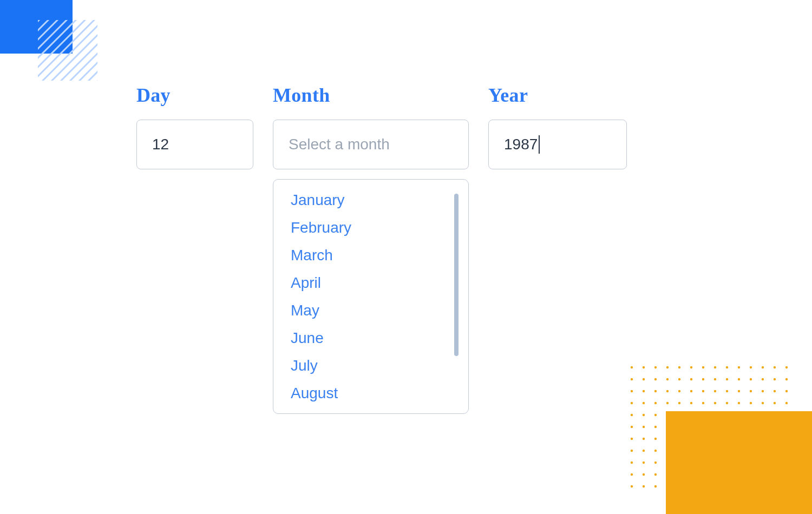 The height and width of the screenshot is (514, 812). Describe the element at coordinates (371, 95) in the screenshot. I see `month-label: Month` at that location.